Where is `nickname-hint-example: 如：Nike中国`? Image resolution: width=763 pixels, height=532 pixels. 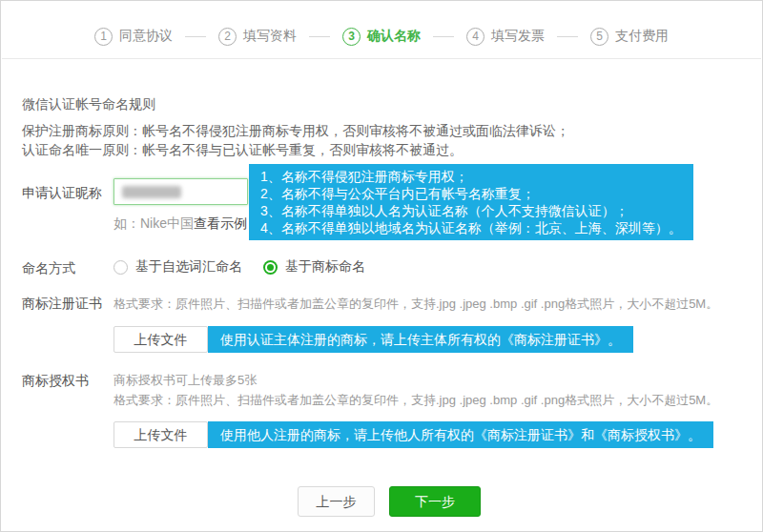
nickname-hint-example: 如：Nike中国 is located at coordinates (154, 223).